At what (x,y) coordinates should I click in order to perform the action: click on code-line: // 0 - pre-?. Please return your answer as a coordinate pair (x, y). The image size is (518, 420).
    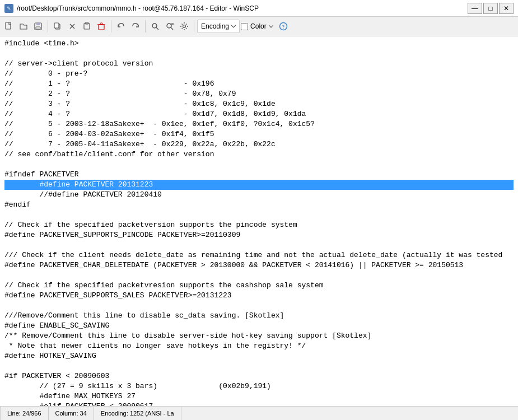
    Looking at the image, I should click on (259, 74).